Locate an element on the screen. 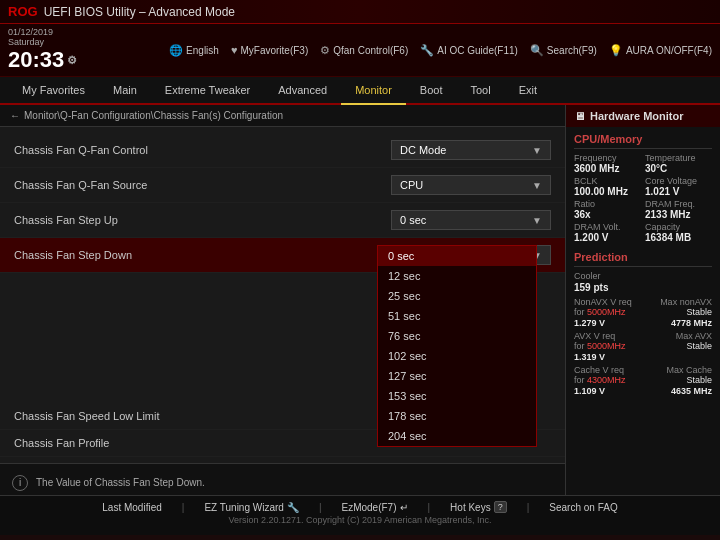 This screenshot has width=720, height=540. qfan-control-dropdown: DC Mode ▼ is located at coordinates (471, 150).